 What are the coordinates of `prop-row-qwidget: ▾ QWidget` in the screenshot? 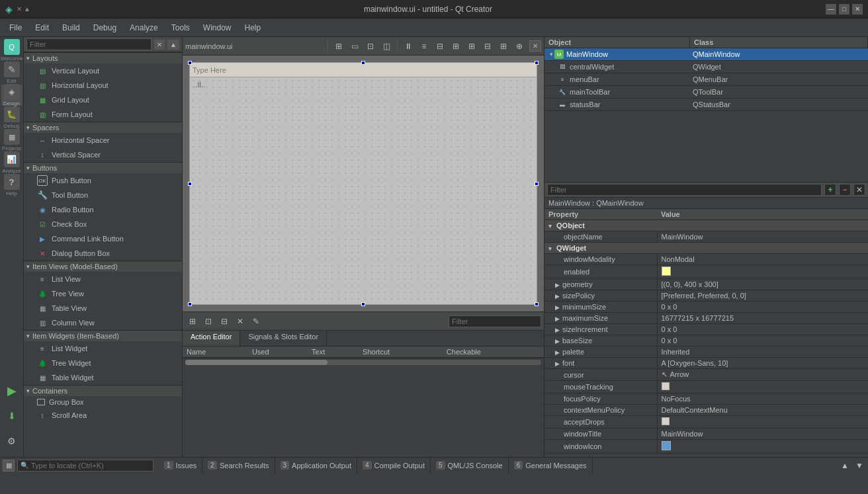 It's located at (707, 249).